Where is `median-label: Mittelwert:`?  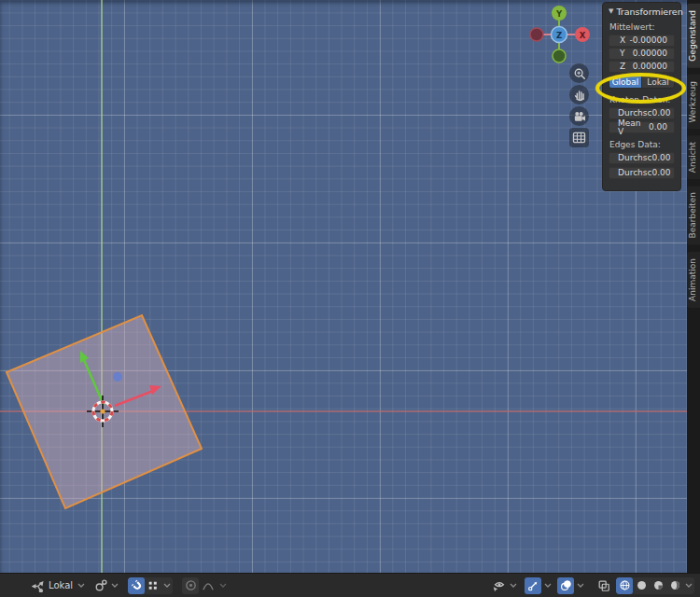
median-label: Mittelwert: is located at coordinates (642, 28).